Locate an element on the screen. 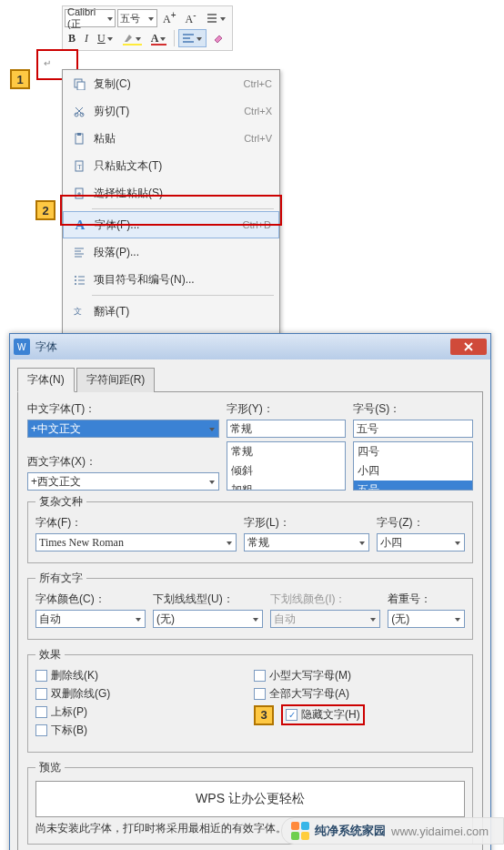  formatting-toolbar: Calibri (正 五号 A+ A- B I U A is located at coordinates (147, 28).